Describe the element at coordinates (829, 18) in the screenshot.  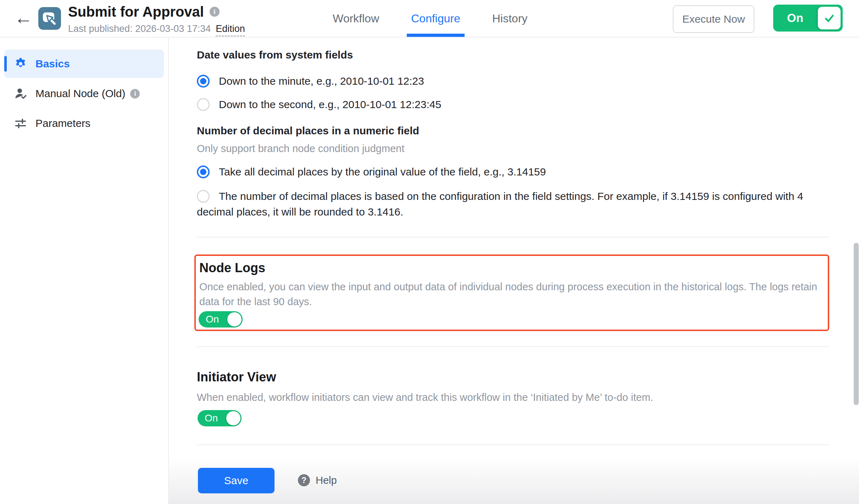
I see `check-icon` at that location.